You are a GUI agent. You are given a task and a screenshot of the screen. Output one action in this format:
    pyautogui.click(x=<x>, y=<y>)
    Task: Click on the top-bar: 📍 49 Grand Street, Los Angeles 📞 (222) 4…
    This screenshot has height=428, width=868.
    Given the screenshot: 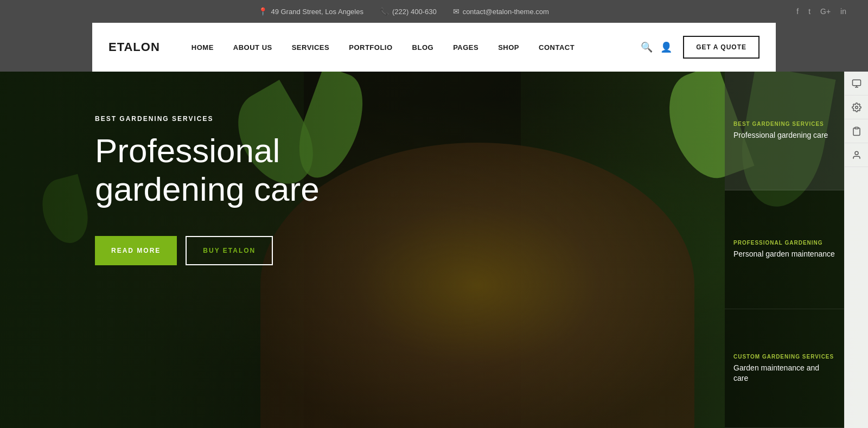 What is the action you would take?
    pyautogui.click(x=434, y=11)
    